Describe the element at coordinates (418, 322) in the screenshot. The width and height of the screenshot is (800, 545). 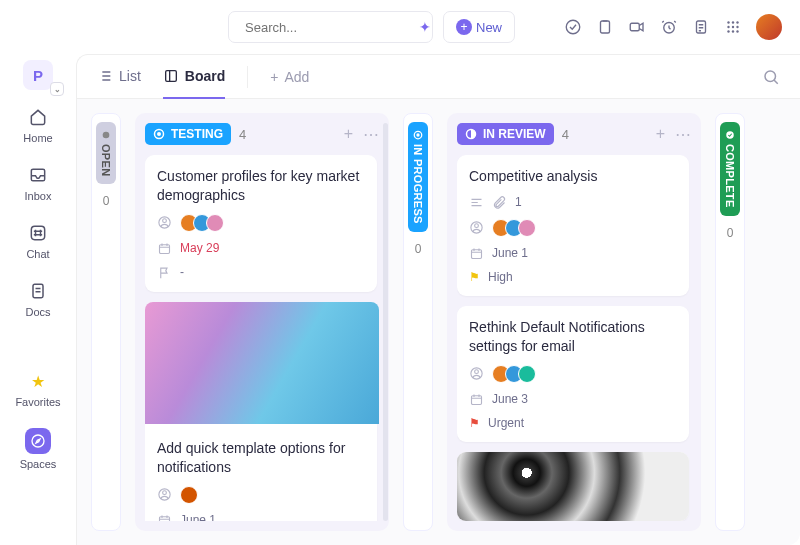
I see `column-inprogress-collapsed: IN PROGRESS 0` at that location.